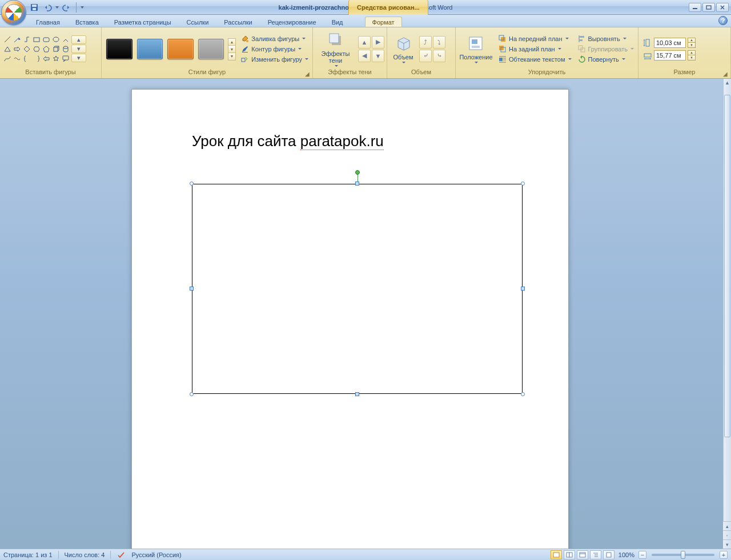  I want to click on tab-home: Главная, so click(48, 22).